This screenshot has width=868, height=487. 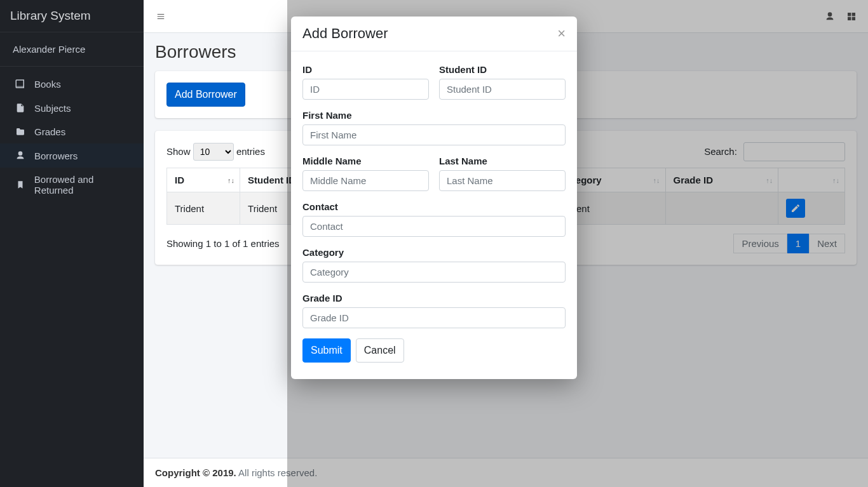 What do you see at coordinates (346, 34) in the screenshot?
I see `modal-title: Add Borrower` at bounding box center [346, 34].